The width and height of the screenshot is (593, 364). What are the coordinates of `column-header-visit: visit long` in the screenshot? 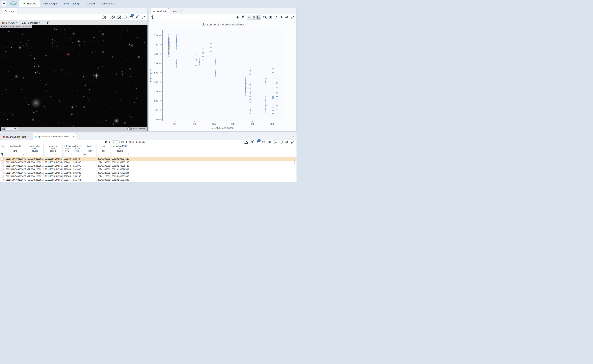 It's located at (104, 148).